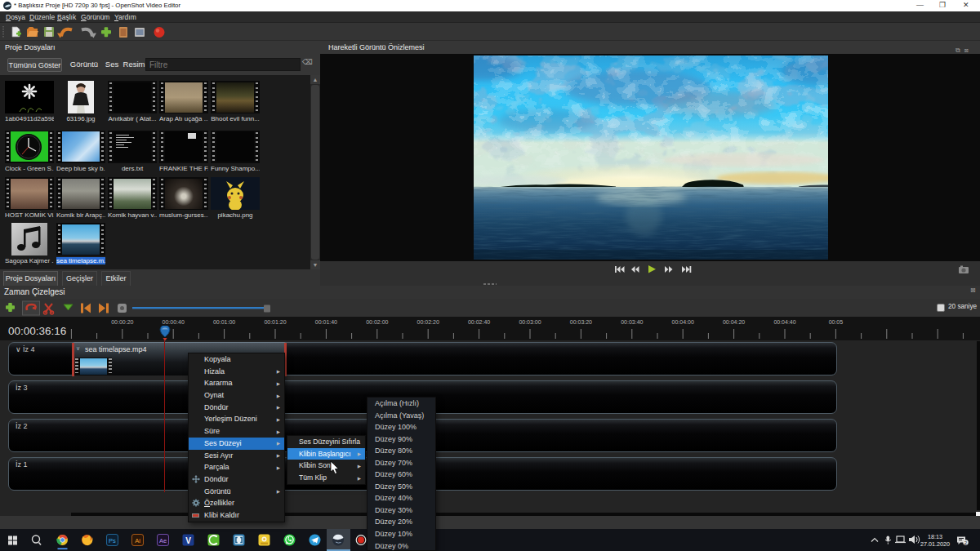  Describe the element at coordinates (137, 540) in the screenshot. I see `svg-text: Ai` at that location.